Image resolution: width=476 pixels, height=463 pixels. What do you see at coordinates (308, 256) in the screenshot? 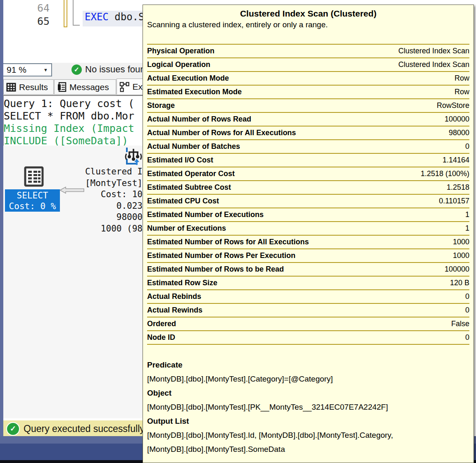
I see `tooltip-property-row: Estimated Number of Rows Per Execution10…` at bounding box center [308, 256].